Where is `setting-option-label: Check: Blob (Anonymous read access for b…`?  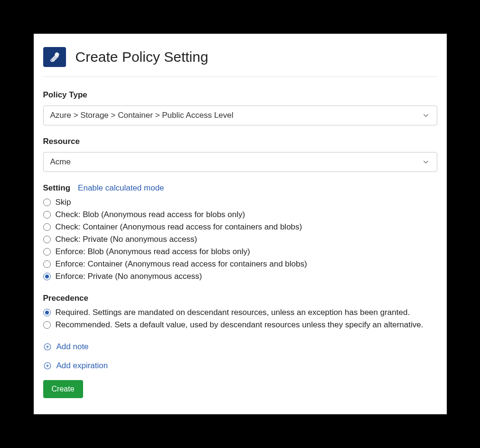
setting-option-label: Check: Blob (Anonymous read access for b… is located at coordinates (151, 215).